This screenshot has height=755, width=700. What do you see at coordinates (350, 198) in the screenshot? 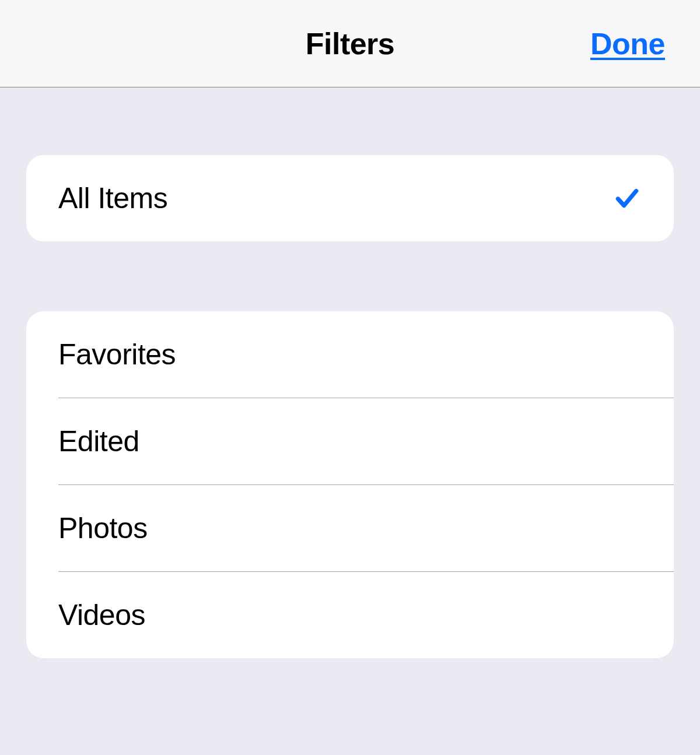
I see `filter-group-all: All Items` at bounding box center [350, 198].